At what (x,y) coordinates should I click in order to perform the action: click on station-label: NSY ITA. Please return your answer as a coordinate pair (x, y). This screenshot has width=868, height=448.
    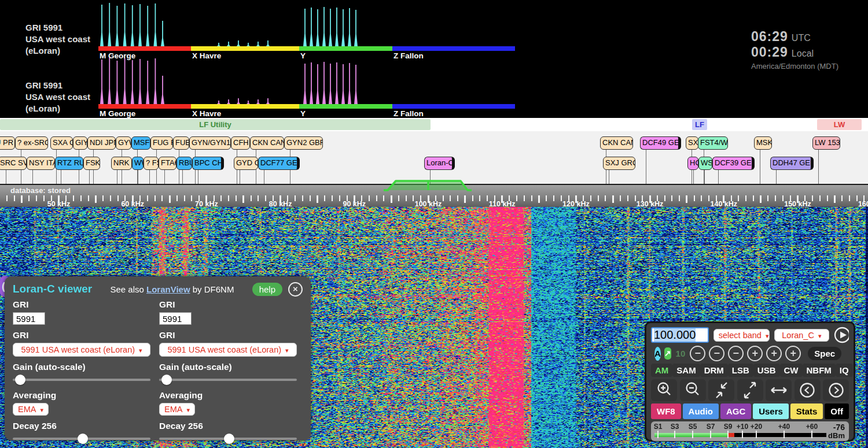
    Looking at the image, I should click on (41, 163).